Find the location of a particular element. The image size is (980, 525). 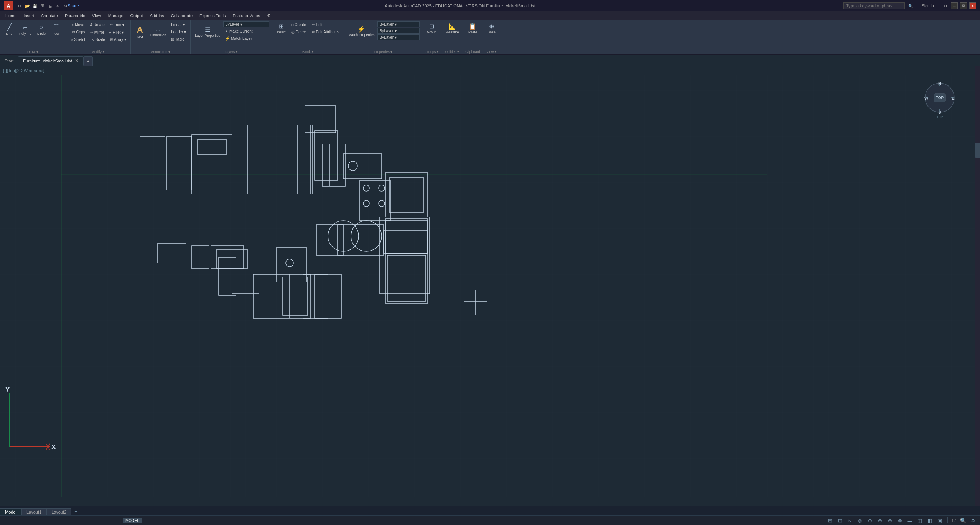

ortho-icon: ⊾ is located at coordinates (850, 520).